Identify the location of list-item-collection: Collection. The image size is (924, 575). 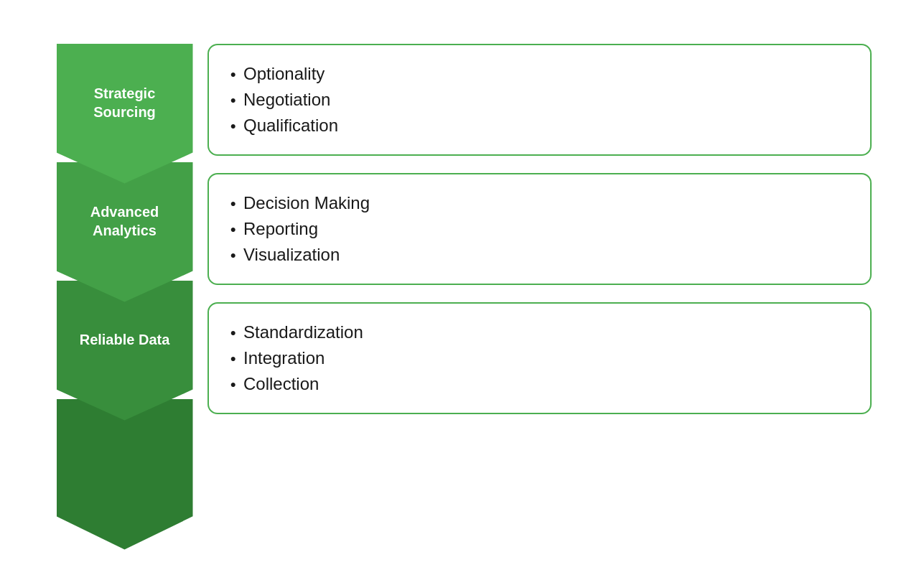
(540, 384).